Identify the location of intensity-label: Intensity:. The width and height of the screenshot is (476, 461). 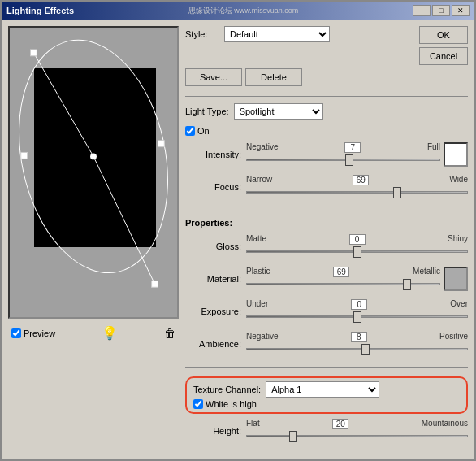
(216, 154).